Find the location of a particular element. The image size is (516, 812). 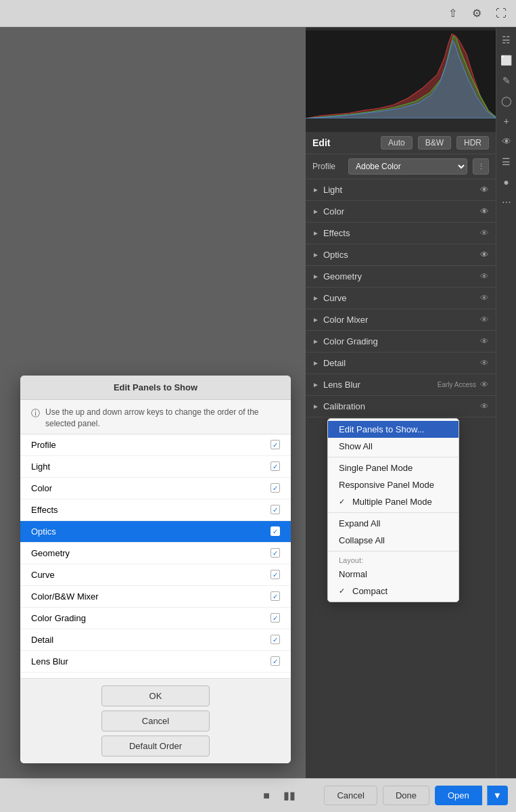

ctx-expand-all: Expand All is located at coordinates (394, 524).